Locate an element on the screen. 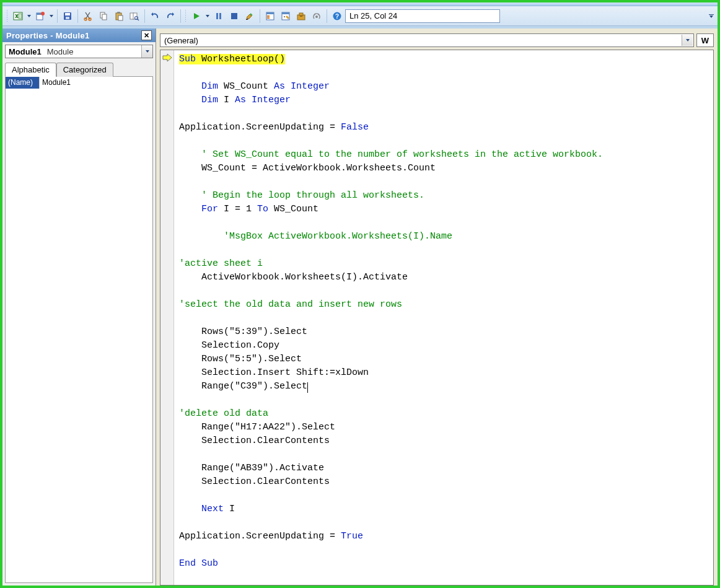  toolbar: ? Ln 25, Col 24 is located at coordinates (360, 16).